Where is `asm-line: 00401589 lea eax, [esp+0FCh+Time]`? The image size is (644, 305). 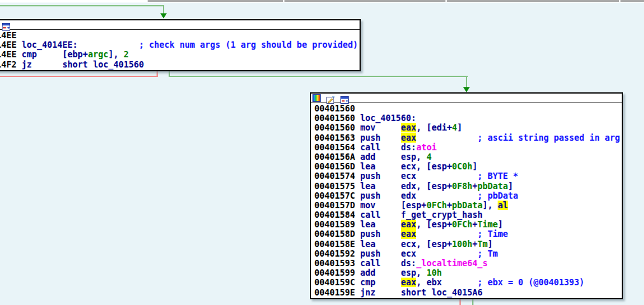
asm-line: 00401589 lea eax, [esp+0FCh+Time] is located at coordinates (468, 224).